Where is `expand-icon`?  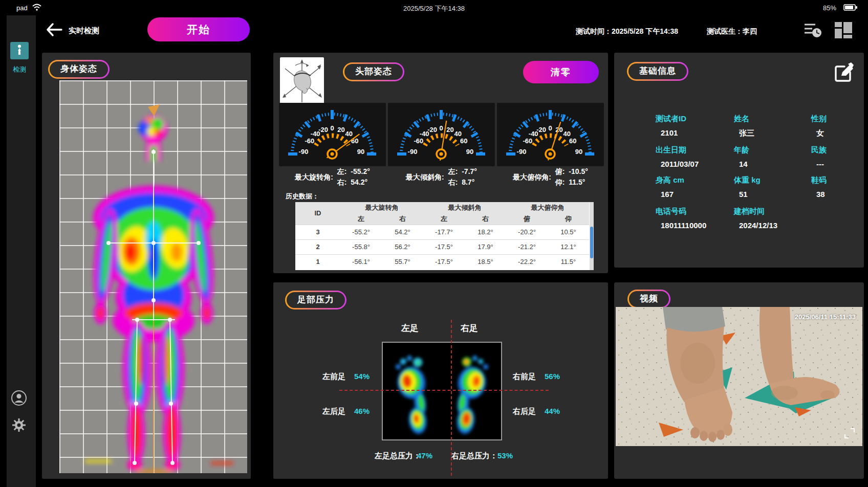
expand-icon is located at coordinates (850, 434).